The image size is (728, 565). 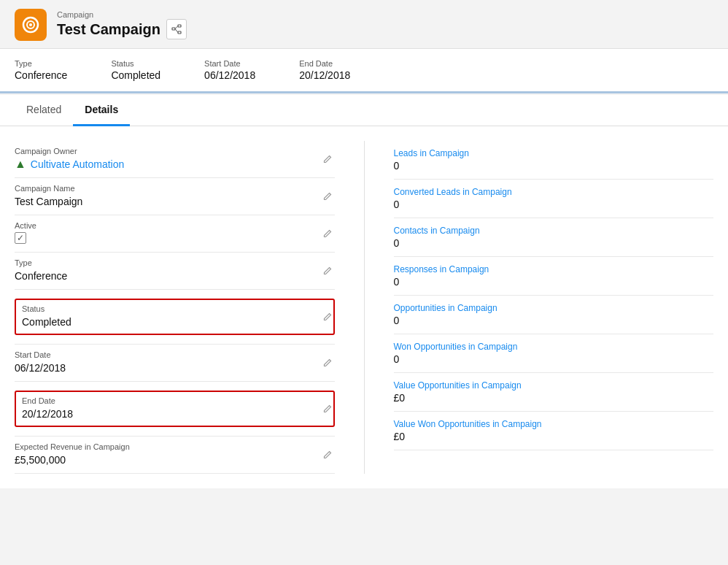 What do you see at coordinates (554, 199) in the screenshot?
I see `field-converted-leads: Converted Leads in Campaign 0` at bounding box center [554, 199].